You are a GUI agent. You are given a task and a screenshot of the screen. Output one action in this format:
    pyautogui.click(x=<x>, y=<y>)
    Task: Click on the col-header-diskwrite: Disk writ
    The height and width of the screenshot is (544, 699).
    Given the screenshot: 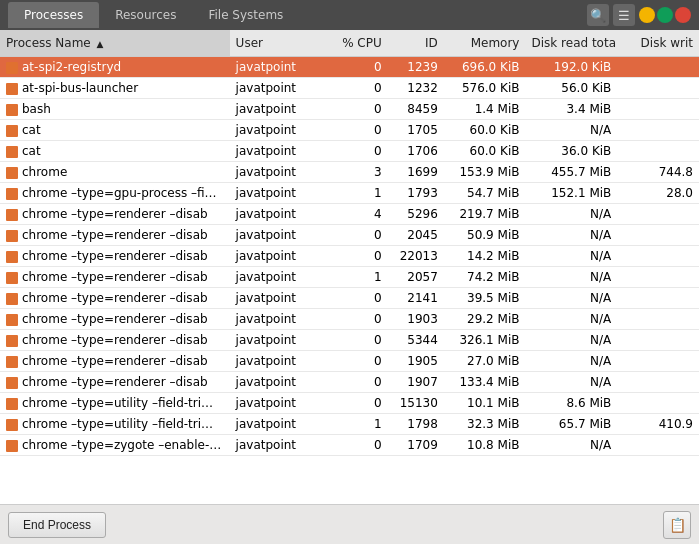 What is the action you would take?
    pyautogui.click(x=658, y=44)
    